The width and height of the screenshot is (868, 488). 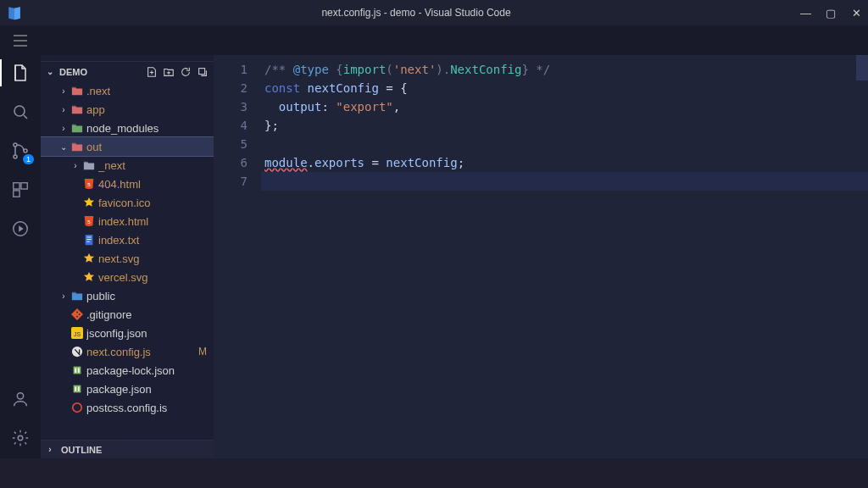 I want to click on code-line: module.exports = nextConfig;, so click(x=566, y=163).